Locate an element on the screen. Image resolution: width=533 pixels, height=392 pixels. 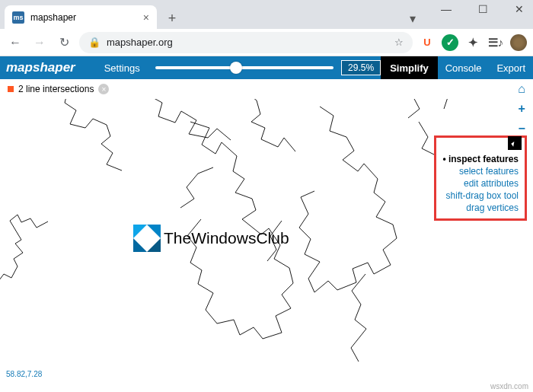
status-row: 2 line intersections × is located at coordinates (266, 89).